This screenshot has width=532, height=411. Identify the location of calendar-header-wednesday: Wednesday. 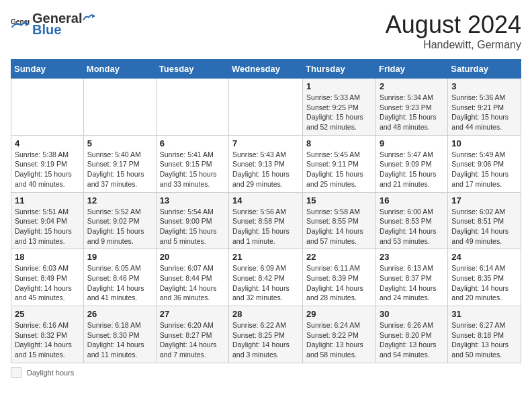
(266, 69).